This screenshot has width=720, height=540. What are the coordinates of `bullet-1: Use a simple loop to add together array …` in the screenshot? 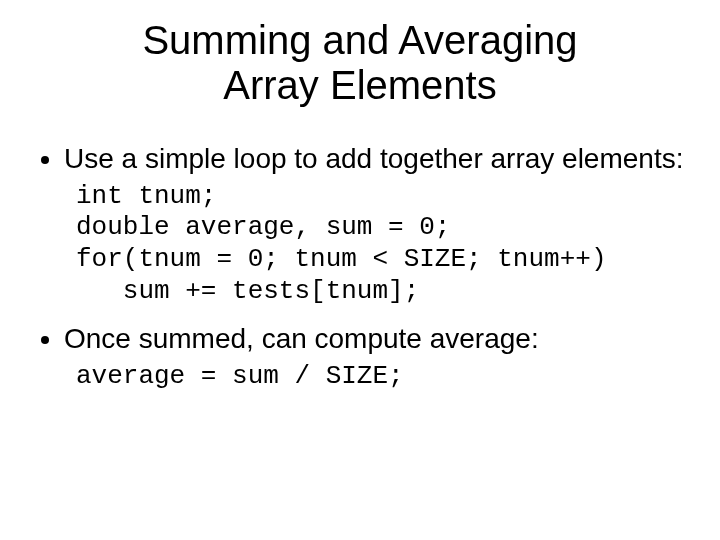 It's located at (374, 158).